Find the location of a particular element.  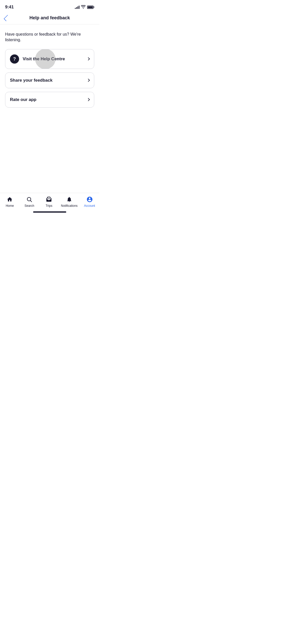

nav-item-account: Account is located at coordinates (90, 202).